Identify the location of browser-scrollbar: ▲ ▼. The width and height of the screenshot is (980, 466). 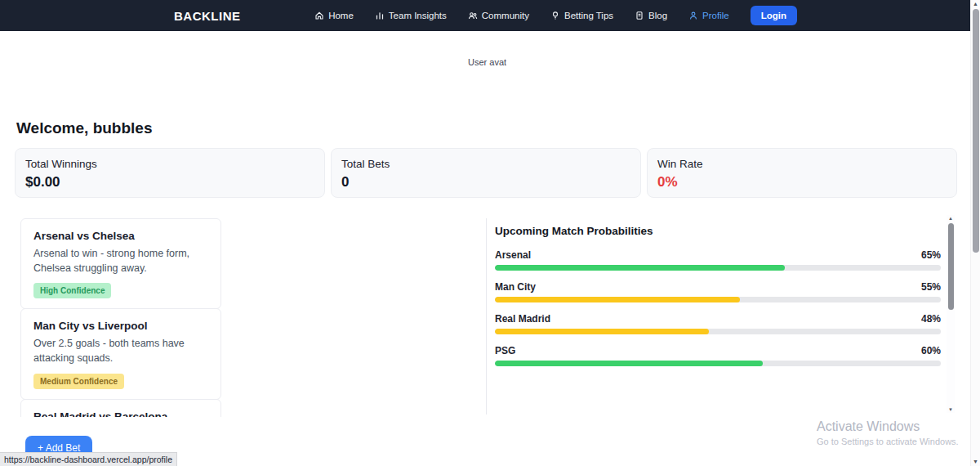
(975, 233).